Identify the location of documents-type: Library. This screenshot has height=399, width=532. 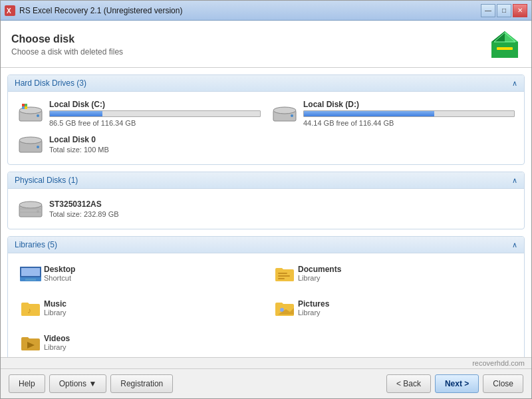
(319, 278).